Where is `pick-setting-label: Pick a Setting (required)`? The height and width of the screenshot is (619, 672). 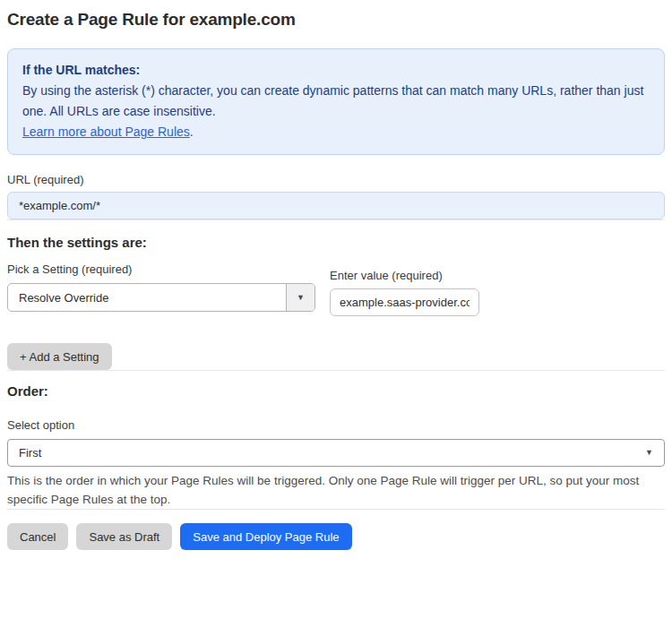 pick-setting-label: Pick a Setting (required) is located at coordinates (161, 269).